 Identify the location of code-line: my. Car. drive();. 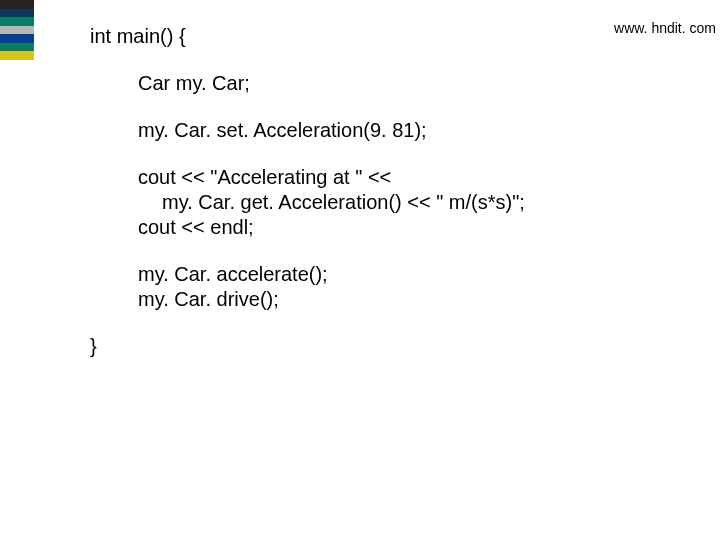
(370, 300).